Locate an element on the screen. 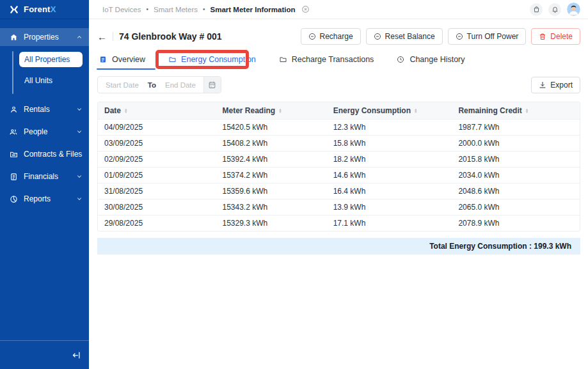 The image size is (588, 369). brand-logo: ForentX is located at coordinates (45, 10).